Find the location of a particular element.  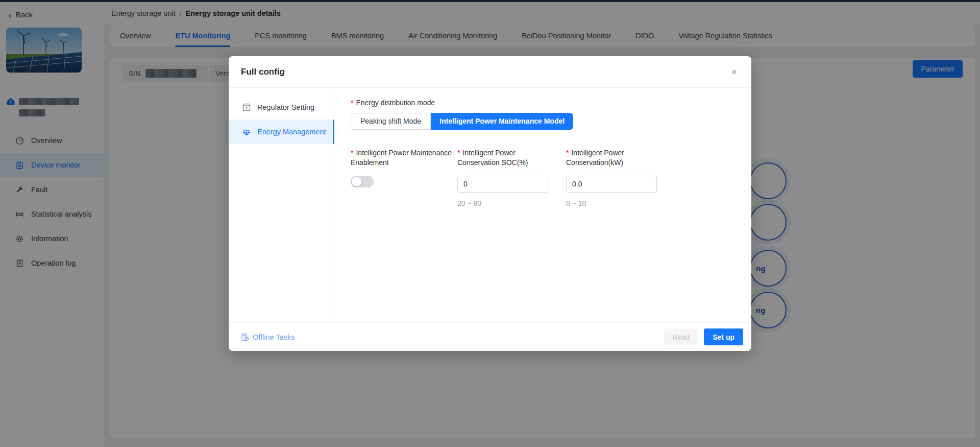

modal-footer: Offline Tasks Read Set up is located at coordinates (490, 337).